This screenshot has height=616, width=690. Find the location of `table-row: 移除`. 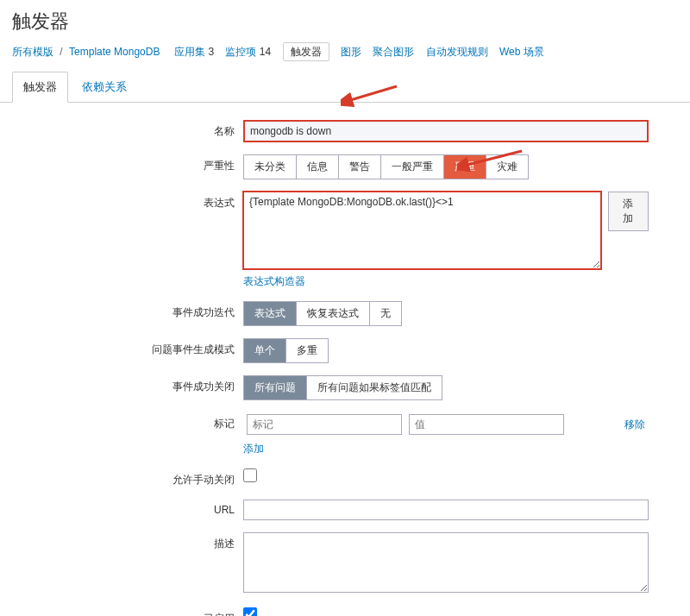

table-row: 移除 is located at coordinates (446, 424).